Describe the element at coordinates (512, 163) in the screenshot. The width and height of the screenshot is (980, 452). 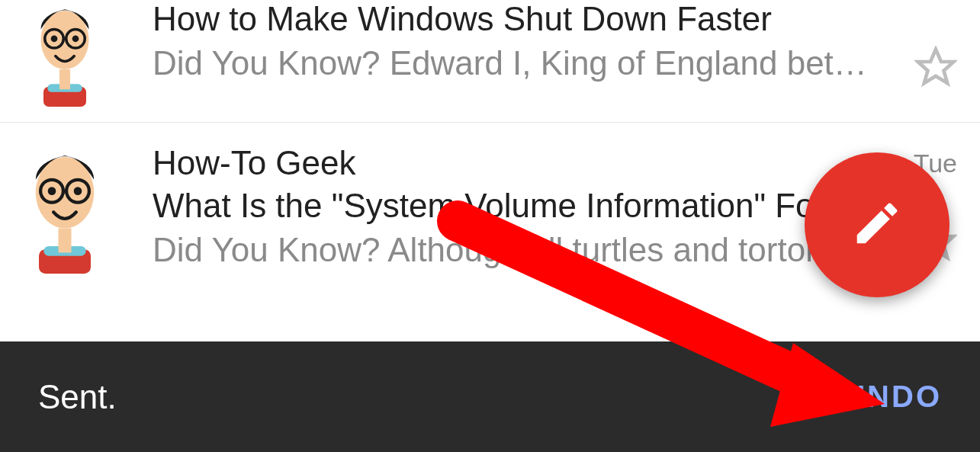
I see `email-sender: How-To Geek` at that location.